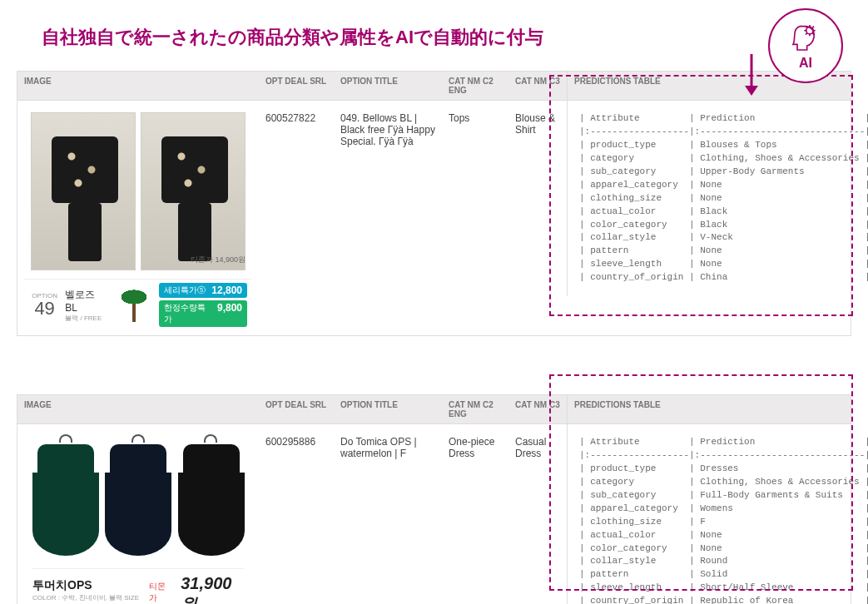 The width and height of the screenshot is (868, 604). Describe the element at coordinates (806, 63) in the screenshot. I see `ai-badge-label: AI` at that location.